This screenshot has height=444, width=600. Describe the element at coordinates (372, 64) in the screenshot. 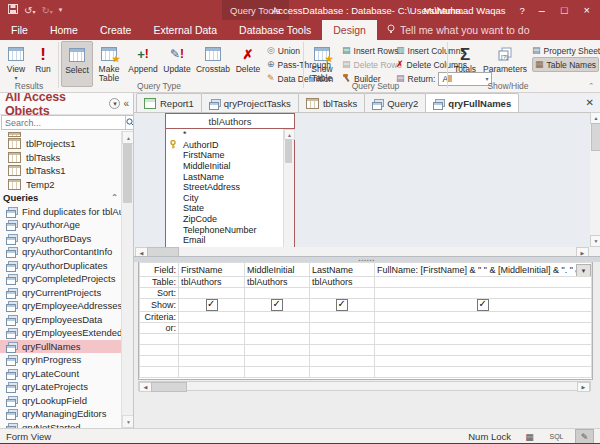

I see `delete-rows-button: ▤ Delete Rows` at that location.